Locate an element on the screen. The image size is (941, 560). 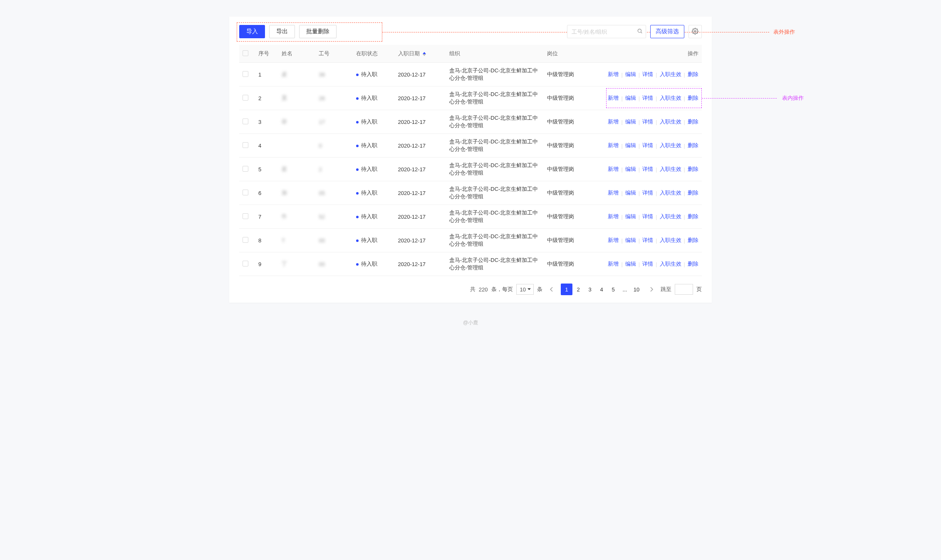
page-number: 3 is located at coordinates (590, 289).